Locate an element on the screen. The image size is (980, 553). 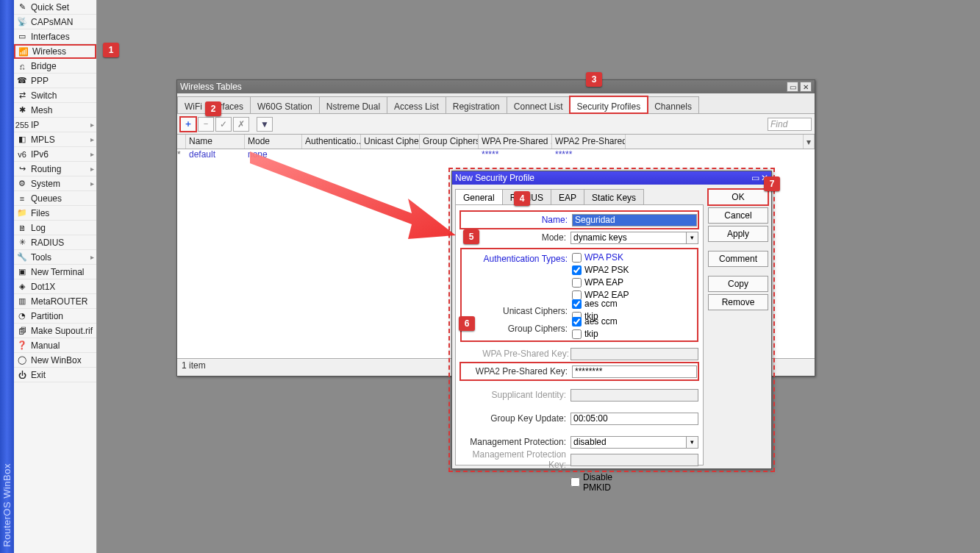
tab-access-list: Access List is located at coordinates (416, 104).